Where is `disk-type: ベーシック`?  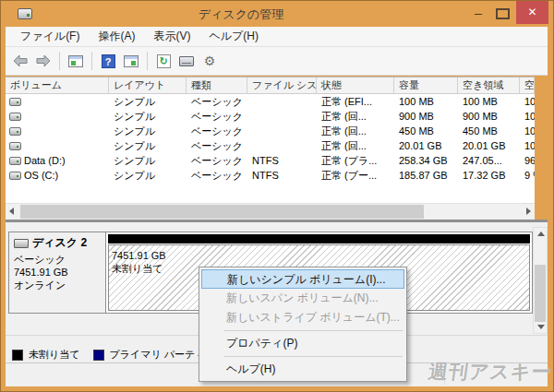 disk-type: ベーシック is located at coordinates (57, 259).